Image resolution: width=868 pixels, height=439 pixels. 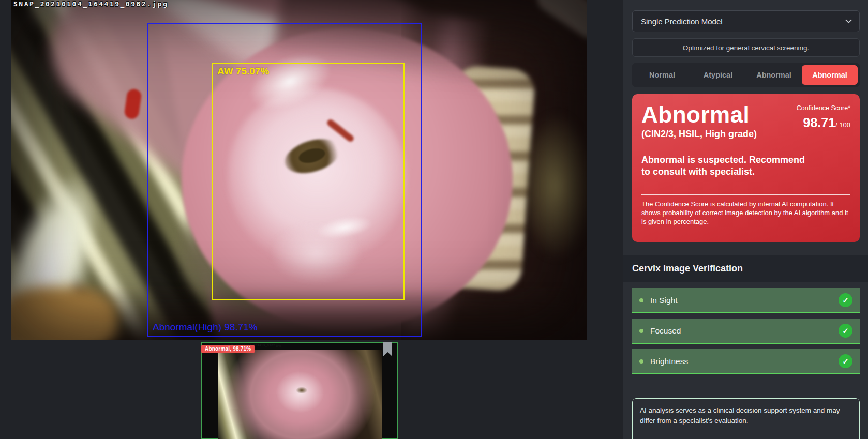 I want to click on model-select-value: Single Prediction Model, so click(x=682, y=22).